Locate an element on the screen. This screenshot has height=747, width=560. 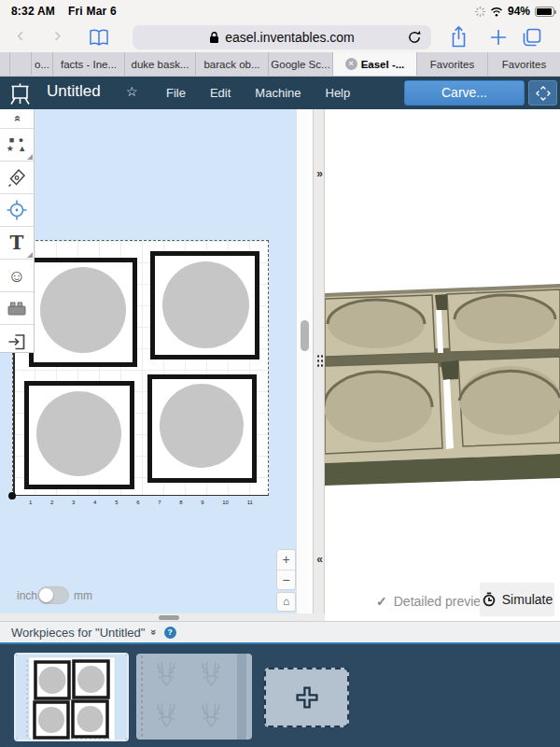
workpieces-bar: Workpieces for "Untitled" » ? is located at coordinates (280, 631).